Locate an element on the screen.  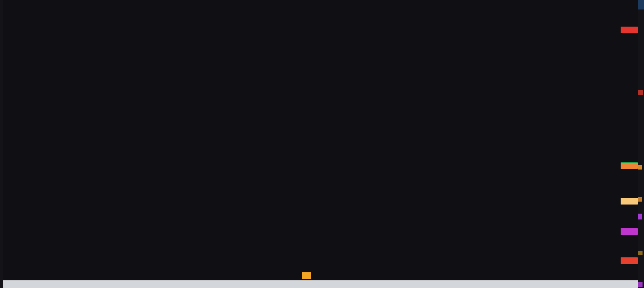
stochastic-value-box is located at coordinates (629, 166).